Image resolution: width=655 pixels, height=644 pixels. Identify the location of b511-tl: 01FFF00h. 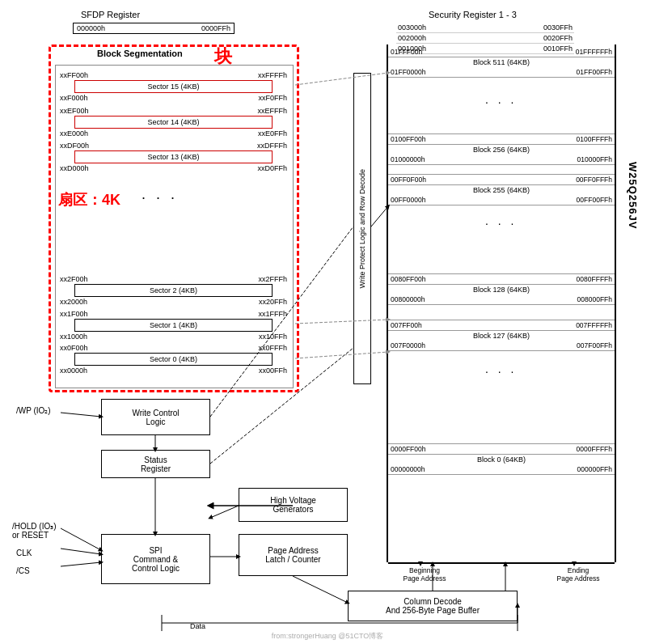
(406, 52).